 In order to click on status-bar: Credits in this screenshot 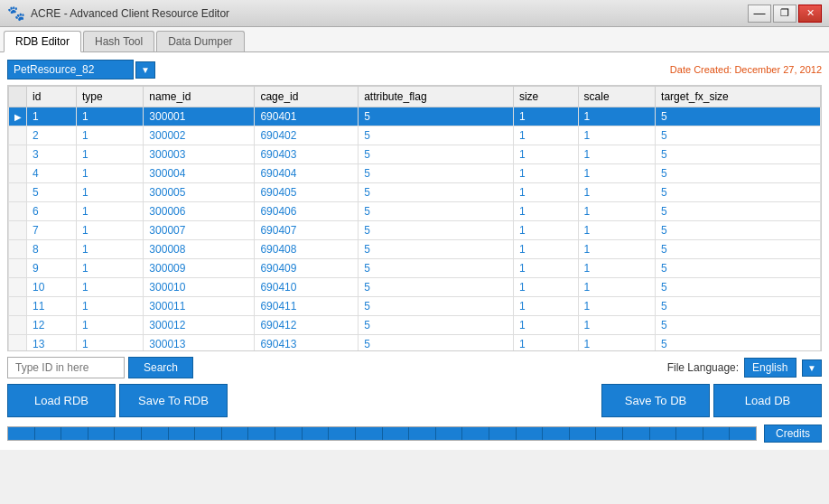, I will do `click(414, 434)`.